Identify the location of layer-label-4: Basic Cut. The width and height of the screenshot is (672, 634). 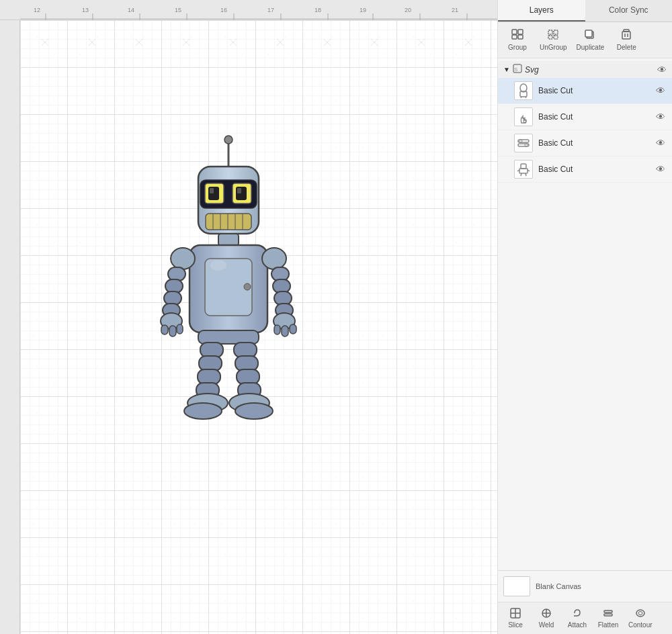
(597, 169).